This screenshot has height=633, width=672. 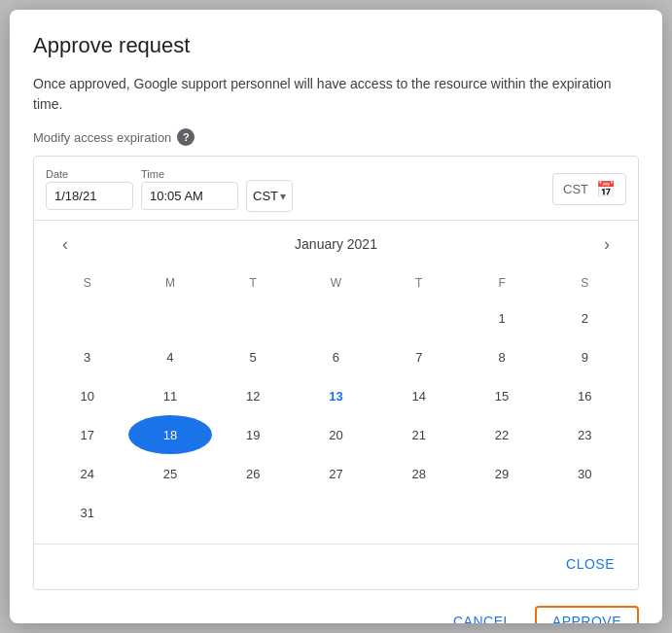 I want to click on modify-label: Modify access expiration, so click(x=102, y=138).